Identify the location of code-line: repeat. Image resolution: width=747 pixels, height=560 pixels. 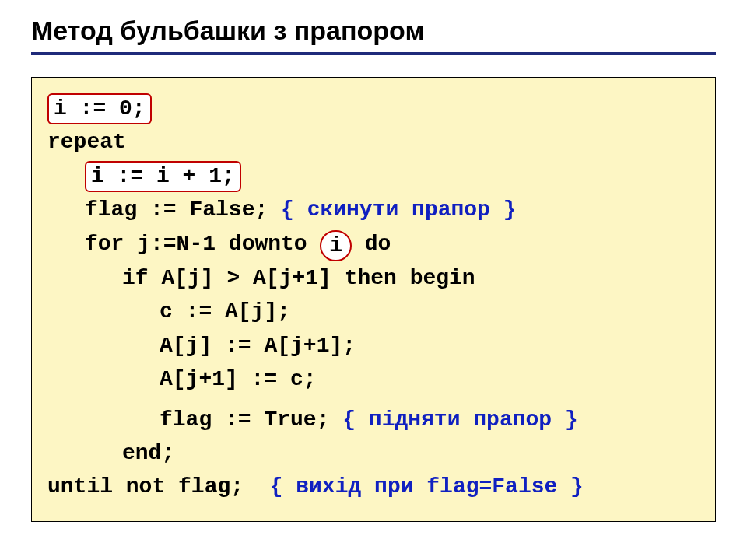
(374, 142).